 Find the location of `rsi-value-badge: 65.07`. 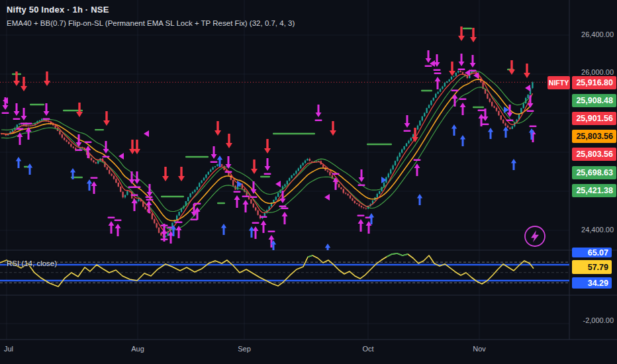

rsi-value-badge: 65.07 is located at coordinates (592, 253).